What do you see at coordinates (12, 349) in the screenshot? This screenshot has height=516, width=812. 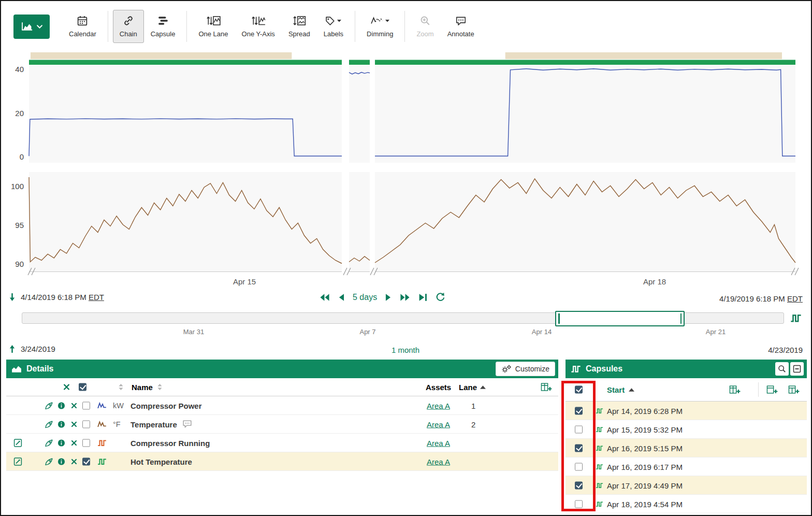 I see `arrow-up-icon` at bounding box center [12, 349].